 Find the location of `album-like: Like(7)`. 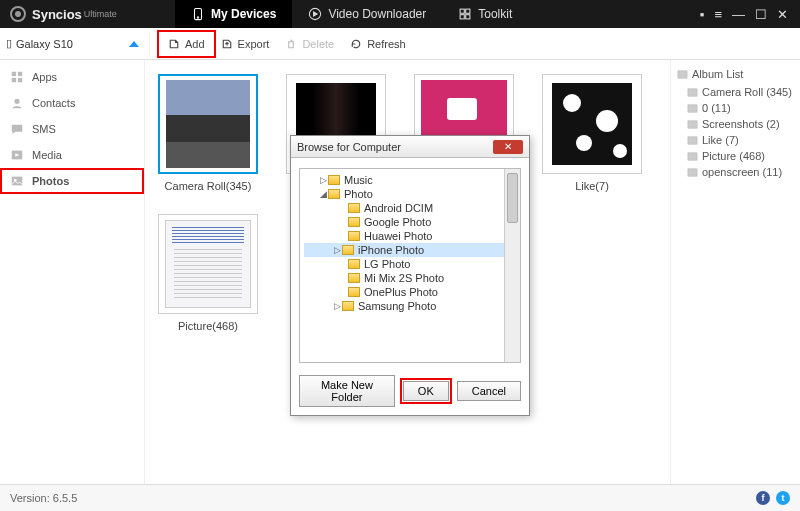

album-like: Like(7) is located at coordinates (592, 133).